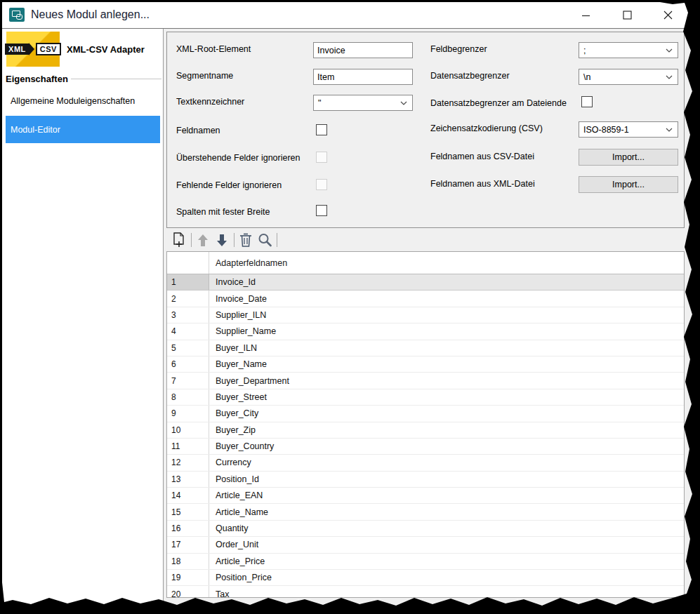 The width and height of the screenshot is (700, 614). What do you see at coordinates (470, 76) in the screenshot?
I see `label-datensatzbegrenzer: Datensatzbegrenzer` at bounding box center [470, 76].